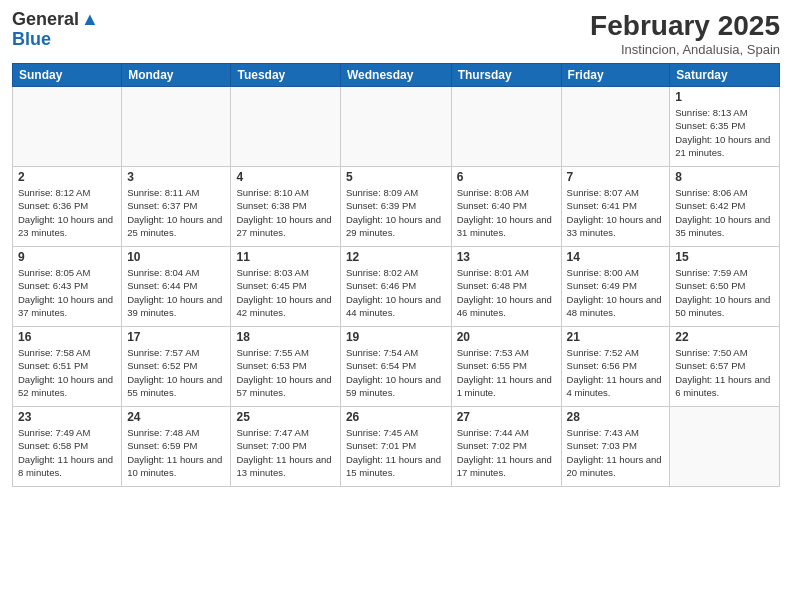 This screenshot has height=612, width=792. What do you see at coordinates (286, 76) in the screenshot?
I see `col-tuesday: Tuesday` at bounding box center [286, 76].